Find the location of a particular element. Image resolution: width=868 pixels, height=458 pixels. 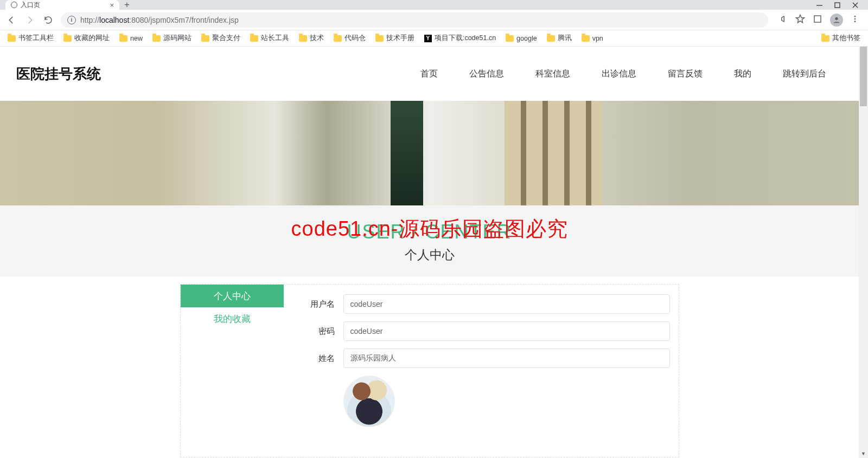

input-name is located at coordinates (507, 358).